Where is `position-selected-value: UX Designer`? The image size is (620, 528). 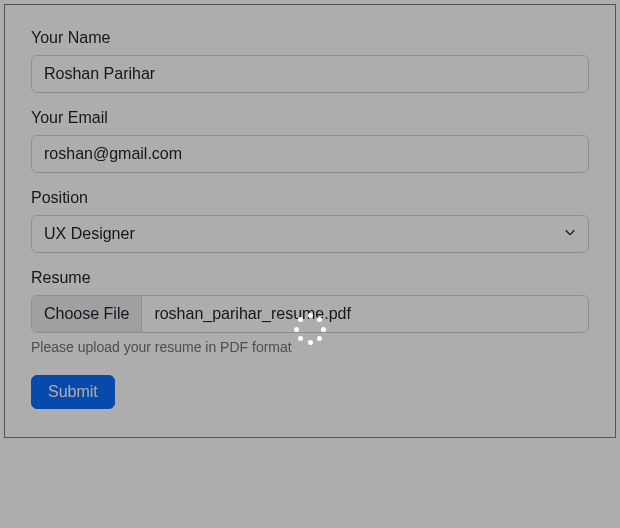 position-selected-value: UX Designer is located at coordinates (90, 234).